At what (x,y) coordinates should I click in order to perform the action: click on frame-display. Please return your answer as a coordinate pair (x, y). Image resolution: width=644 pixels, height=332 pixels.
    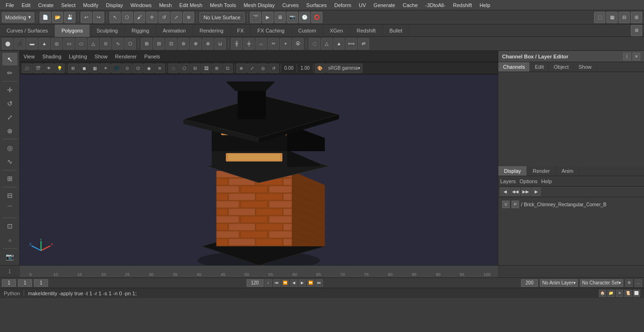
    Looking at the image, I should click on (41, 283).